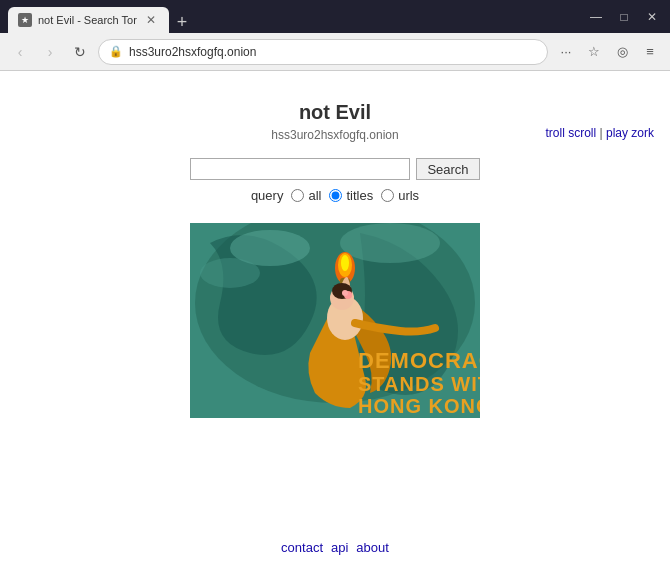  I want to click on address-input-wrap: 🔒 hss3uro2hsxfogfq.onion, so click(323, 52).